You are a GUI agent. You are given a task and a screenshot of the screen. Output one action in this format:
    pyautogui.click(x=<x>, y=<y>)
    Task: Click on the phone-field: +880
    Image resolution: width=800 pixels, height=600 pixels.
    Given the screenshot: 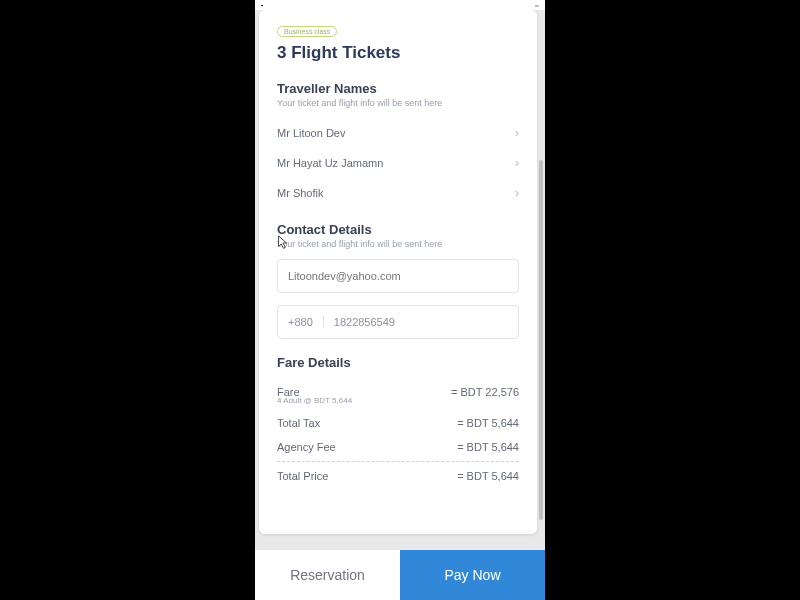 What is the action you would take?
    pyautogui.click(x=398, y=322)
    